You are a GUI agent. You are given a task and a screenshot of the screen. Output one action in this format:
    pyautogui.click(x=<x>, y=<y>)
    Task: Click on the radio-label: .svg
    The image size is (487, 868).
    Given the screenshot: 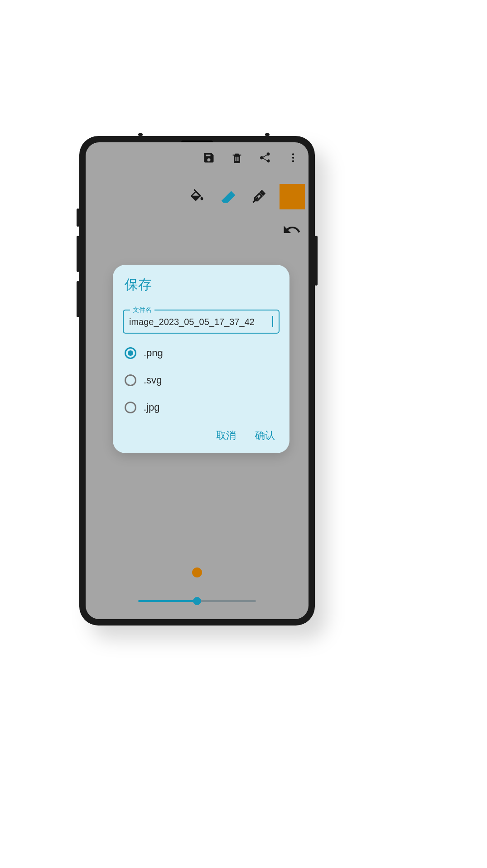 What is the action you would take?
    pyautogui.click(x=153, y=380)
    